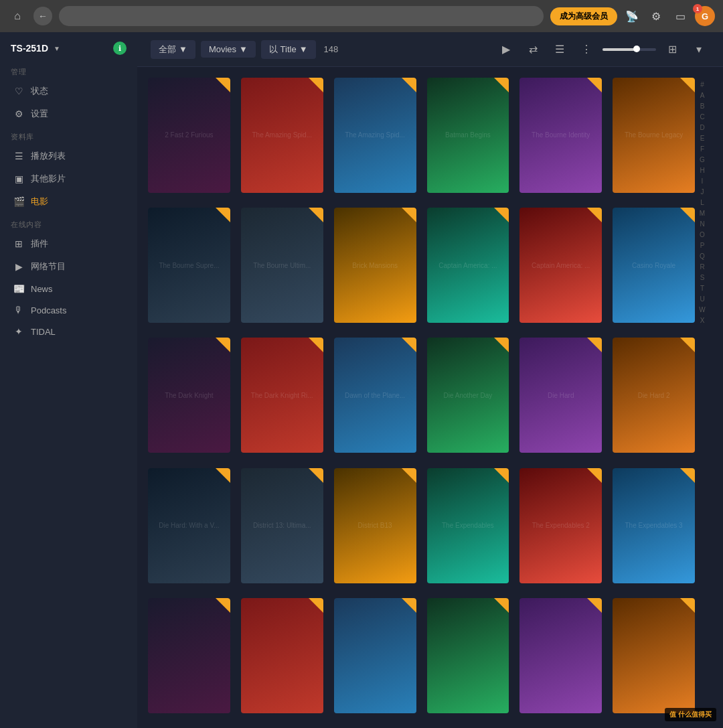 The height and width of the screenshot is (728, 723). Describe the element at coordinates (301, 16) in the screenshot. I see `url-input` at that location.